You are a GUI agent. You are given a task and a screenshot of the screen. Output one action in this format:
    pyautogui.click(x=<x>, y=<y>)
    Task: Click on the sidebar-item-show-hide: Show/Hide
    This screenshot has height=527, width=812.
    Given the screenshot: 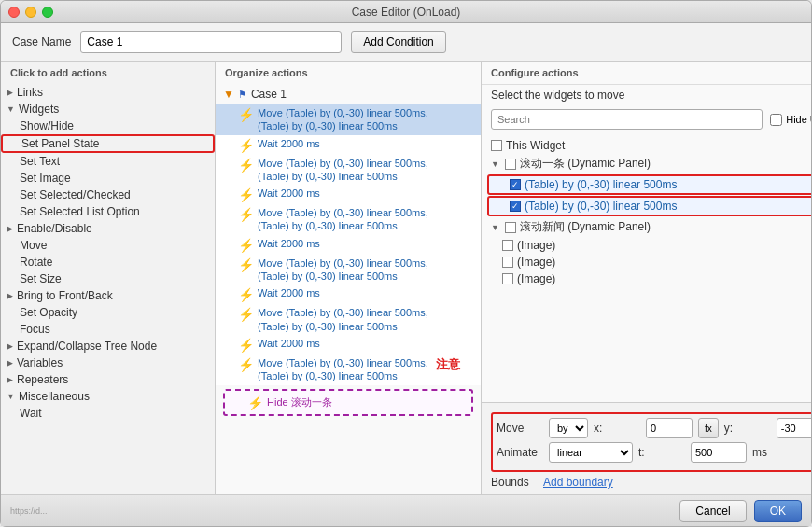 What is the action you would take?
    pyautogui.click(x=108, y=126)
    